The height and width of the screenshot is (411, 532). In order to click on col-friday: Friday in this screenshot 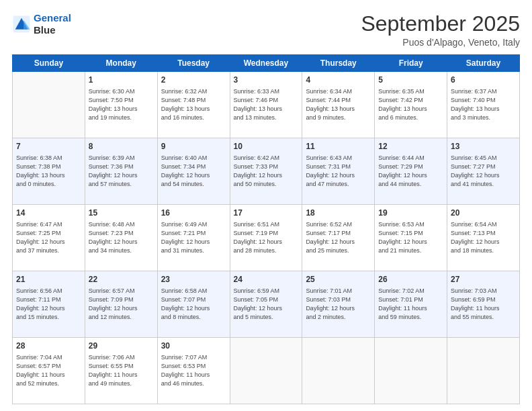, I will do `click(411, 63)`.